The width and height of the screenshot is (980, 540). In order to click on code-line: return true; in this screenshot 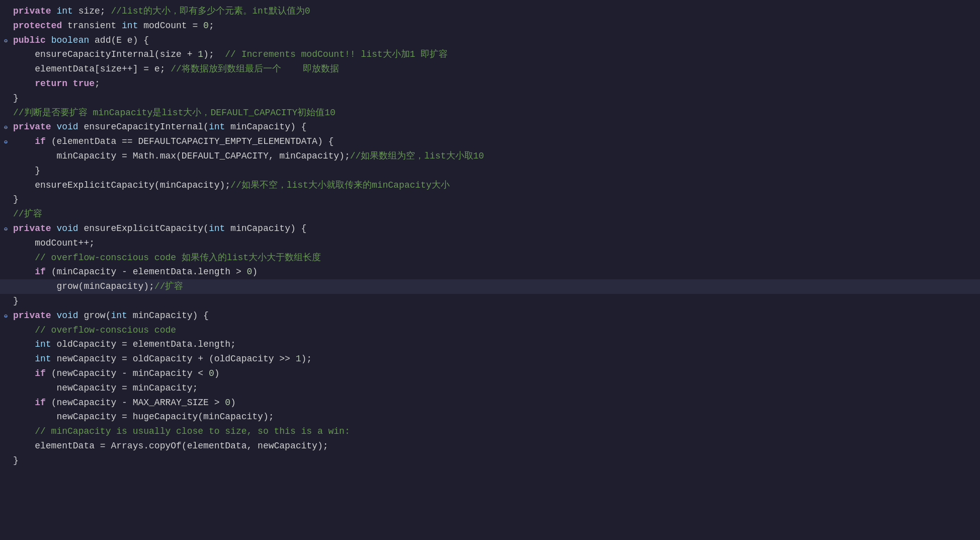, I will do `click(490, 84)`.